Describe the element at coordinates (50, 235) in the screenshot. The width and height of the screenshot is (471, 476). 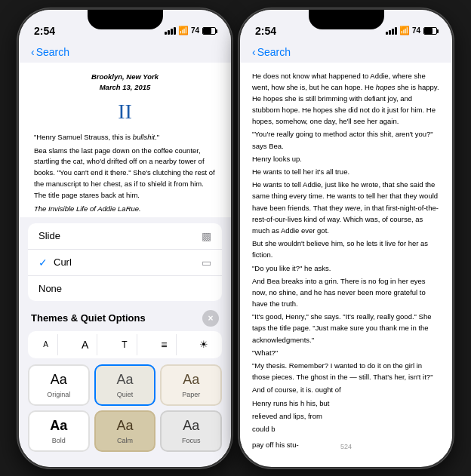
I see `slide-label: Slide` at that location.